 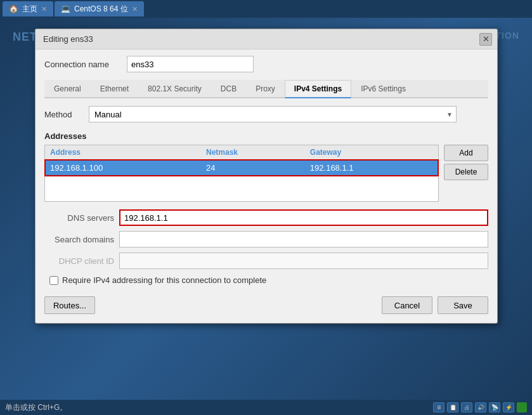 I want to click on search-domains-row: Search domains, so click(x=266, y=239).